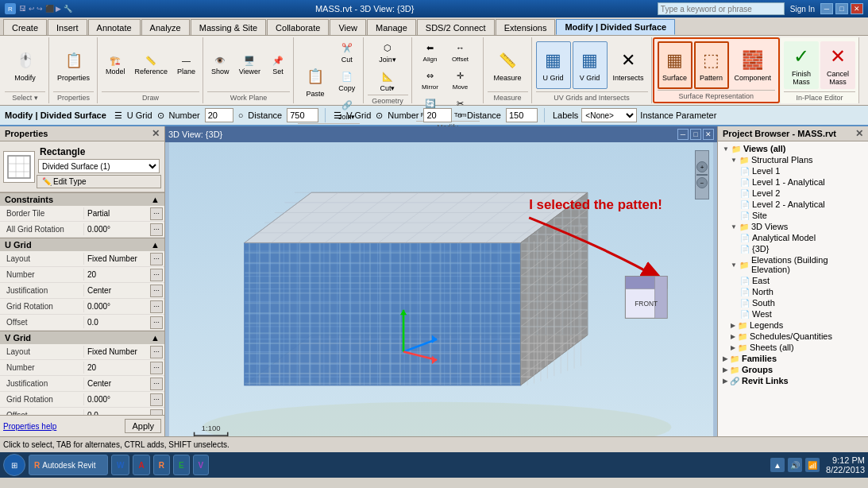  What do you see at coordinates (121, 465) in the screenshot?
I see `word-taskbtn: W` at bounding box center [121, 465].